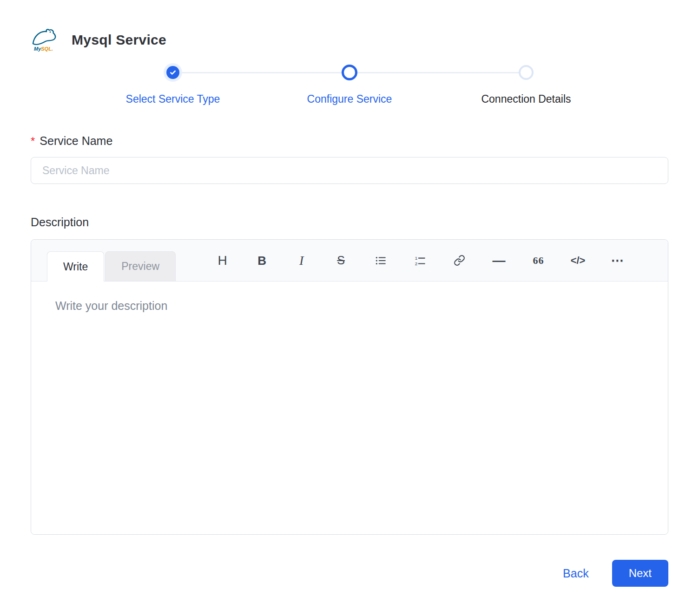 The width and height of the screenshot is (699, 616). Describe the element at coordinates (420, 261) in the screenshot. I see `editor-tools: H B I S` at that location.